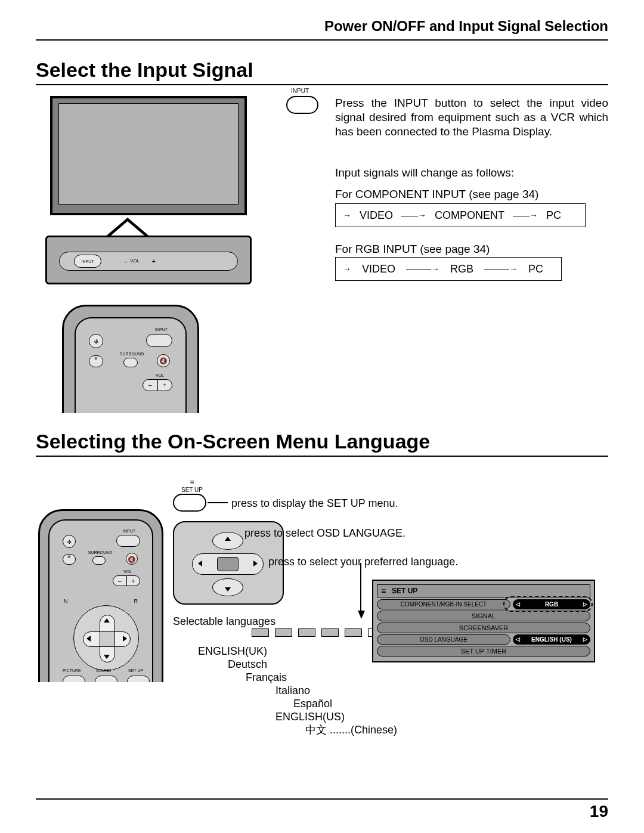 Image resolution: width=644 pixels, height=833 pixels. What do you see at coordinates (325, 533) in the screenshot?
I see `step2-text: press to select OSD LANGUAGE.` at bounding box center [325, 533].